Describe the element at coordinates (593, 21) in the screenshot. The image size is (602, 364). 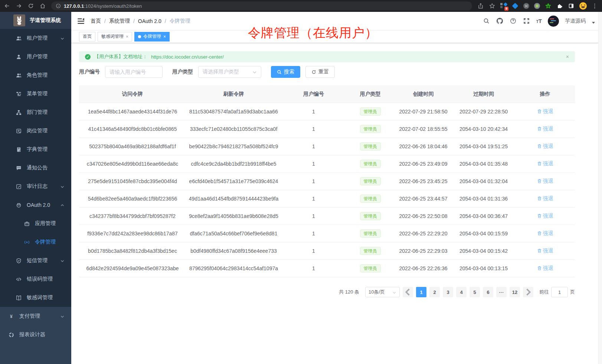
I see `chevron-down-icon` at that location.